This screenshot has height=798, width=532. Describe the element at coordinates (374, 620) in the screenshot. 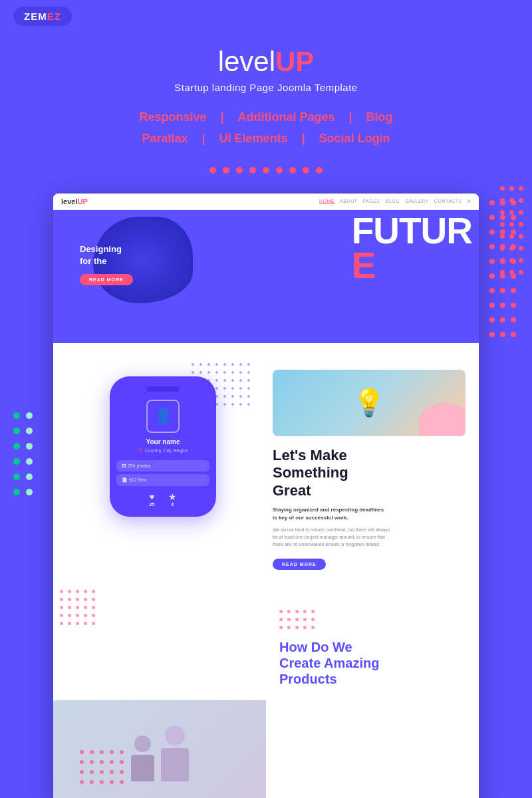

I see `title-dots-grid` at that location.